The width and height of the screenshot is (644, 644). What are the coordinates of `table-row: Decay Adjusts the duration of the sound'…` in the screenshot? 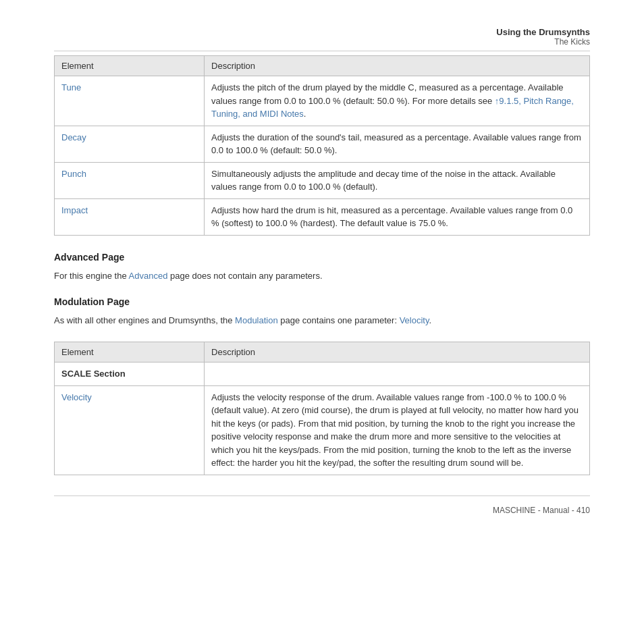 It's located at (323, 144).